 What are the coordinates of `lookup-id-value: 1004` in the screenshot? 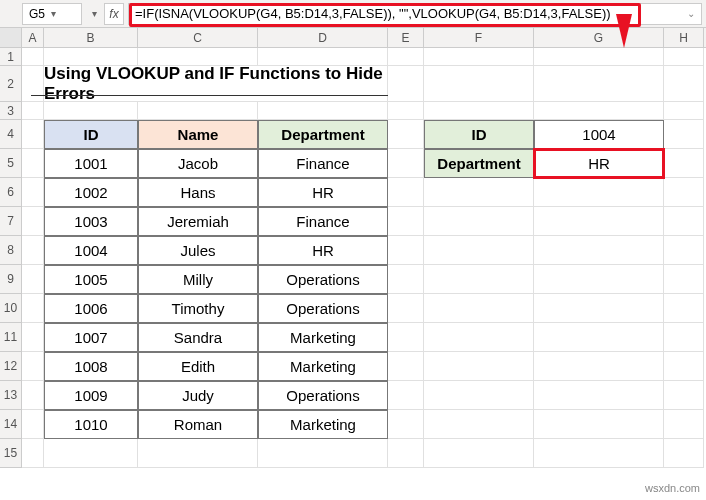 It's located at (599, 134).